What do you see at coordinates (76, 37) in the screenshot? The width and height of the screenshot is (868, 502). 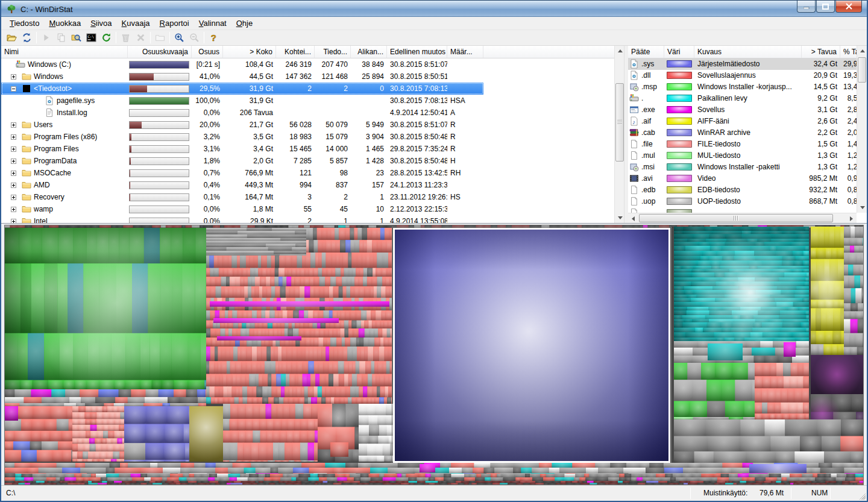 I see `explorer-search-button` at bounding box center [76, 37].